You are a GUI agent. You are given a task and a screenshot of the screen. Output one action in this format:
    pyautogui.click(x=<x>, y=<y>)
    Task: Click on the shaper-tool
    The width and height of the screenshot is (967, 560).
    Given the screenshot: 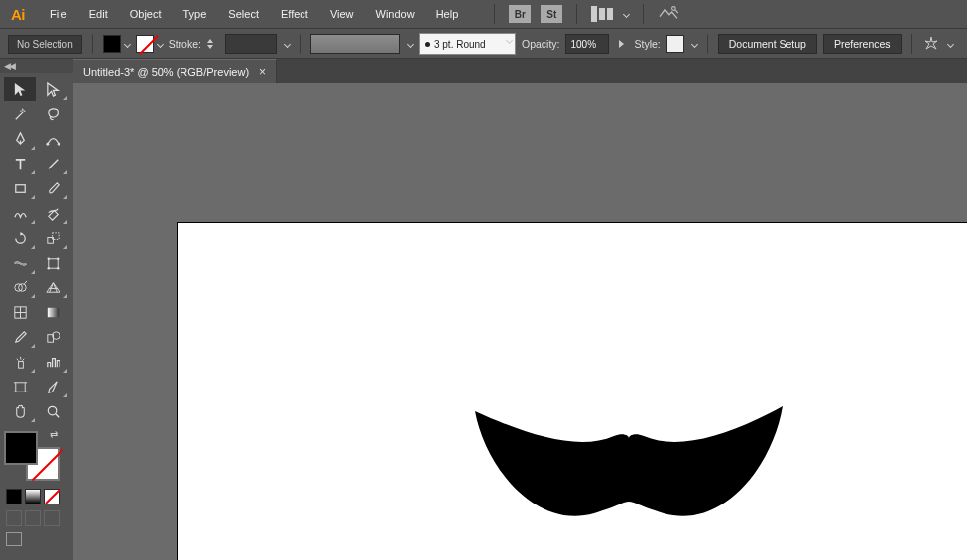 What is the action you would take?
    pyautogui.click(x=20, y=213)
    